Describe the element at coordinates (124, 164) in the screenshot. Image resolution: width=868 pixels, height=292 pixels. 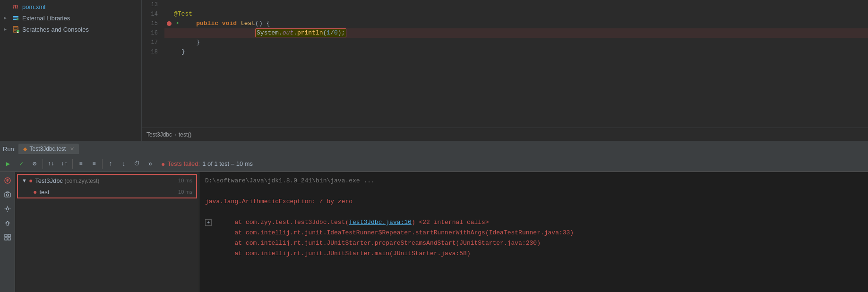
I see `run-down-button: ↓` at that location.